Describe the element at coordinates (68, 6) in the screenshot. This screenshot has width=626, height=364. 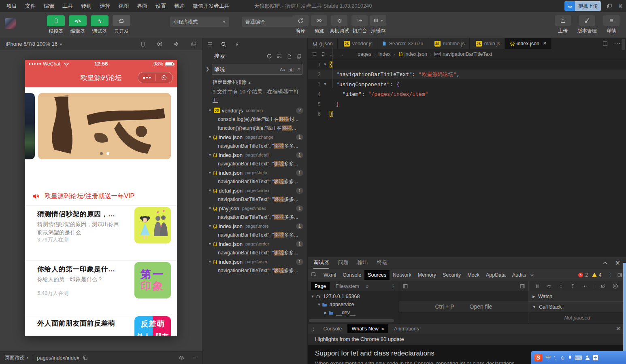
I see `menu-工具: 工具` at that location.